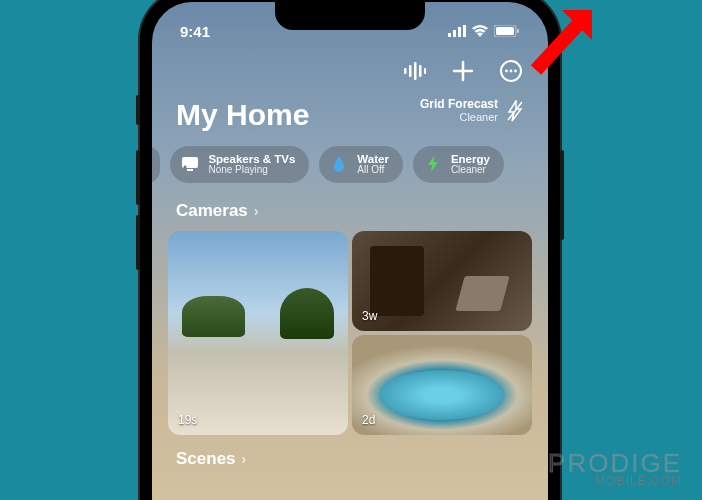  What do you see at coordinates (339, 164) in the screenshot?
I see `water-drop-icon` at bounding box center [339, 164].